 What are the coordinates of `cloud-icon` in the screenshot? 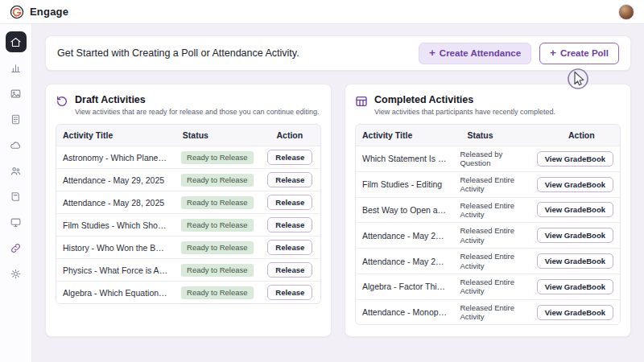 It's located at (16, 145).